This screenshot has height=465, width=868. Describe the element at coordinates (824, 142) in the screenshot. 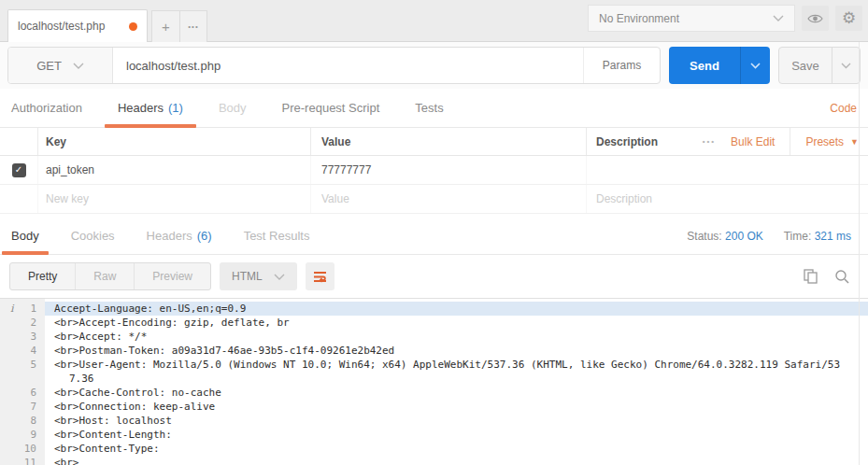

I see `presets-dropdown: Presets ▼` at that location.